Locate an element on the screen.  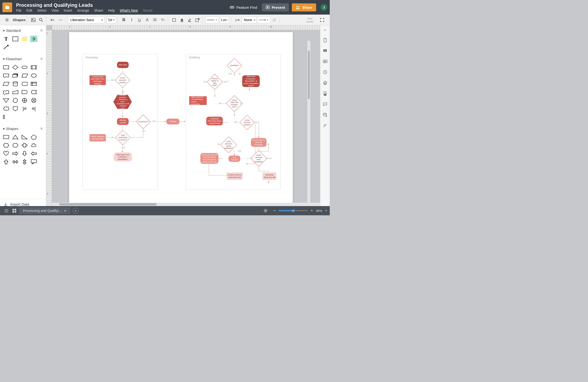
zoom-value: 45% is located at coordinates (319, 211).